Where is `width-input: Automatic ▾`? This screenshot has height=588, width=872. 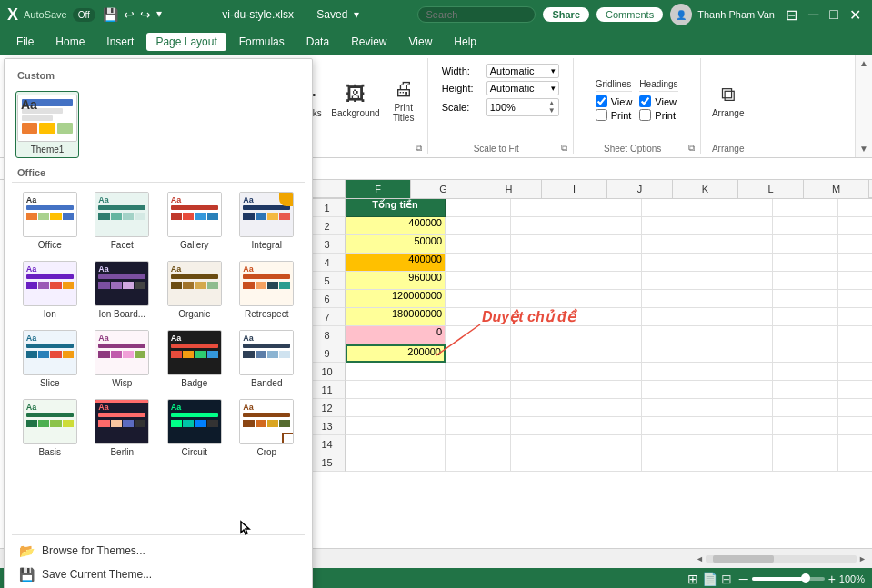
width-input: Automatic ▾ is located at coordinates (523, 71).